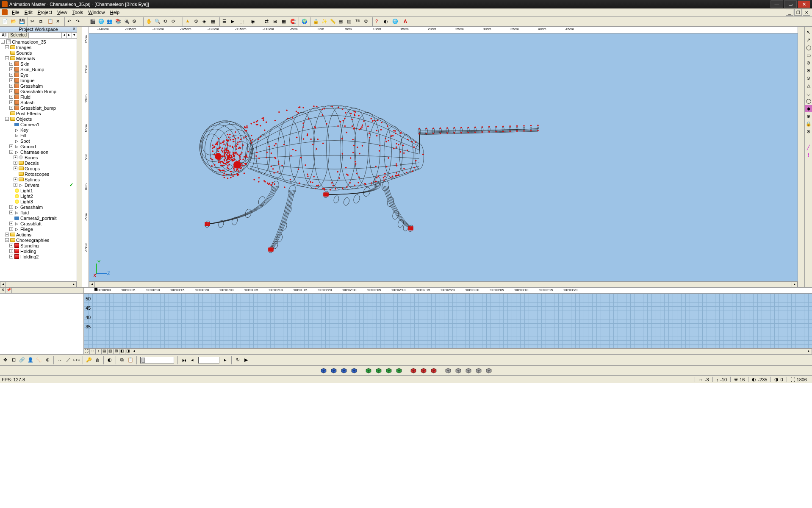 The height and width of the screenshot is (508, 812). What do you see at coordinates (5, 360) in the screenshot?
I see `key-move-button: ✥` at bounding box center [5, 360].